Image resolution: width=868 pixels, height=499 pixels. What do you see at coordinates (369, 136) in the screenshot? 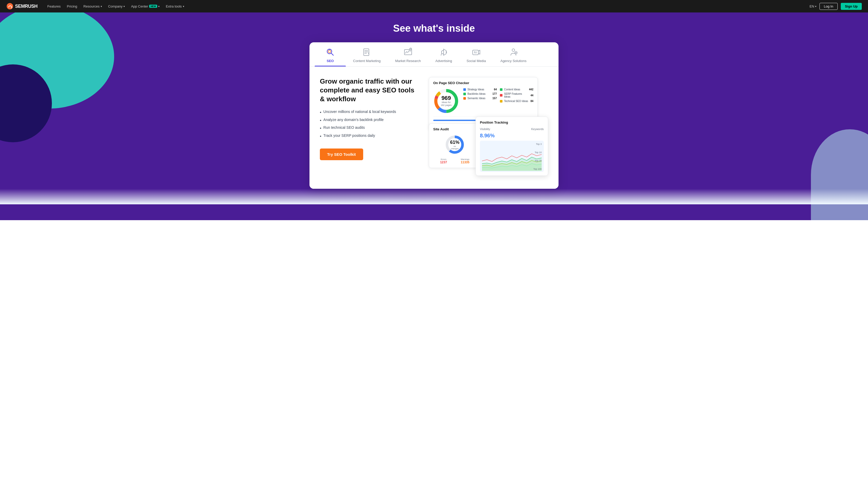
I see `list-item: Track your SERP positions daily` at bounding box center [369, 136].